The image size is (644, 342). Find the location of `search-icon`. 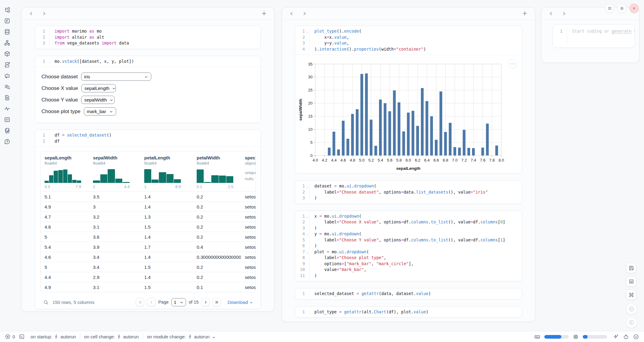

search-icon is located at coordinates (46, 302).